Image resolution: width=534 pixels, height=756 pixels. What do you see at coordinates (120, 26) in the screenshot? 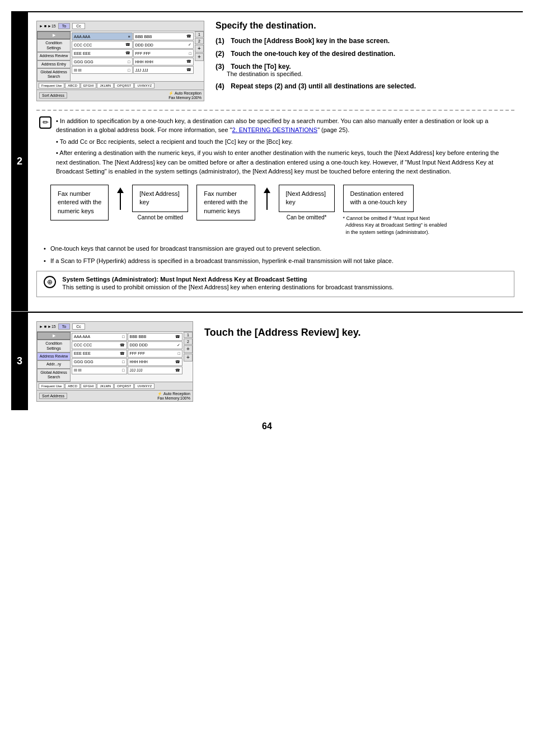
I see `device-header: ► ■ ►15 To Cc` at bounding box center [120, 26].